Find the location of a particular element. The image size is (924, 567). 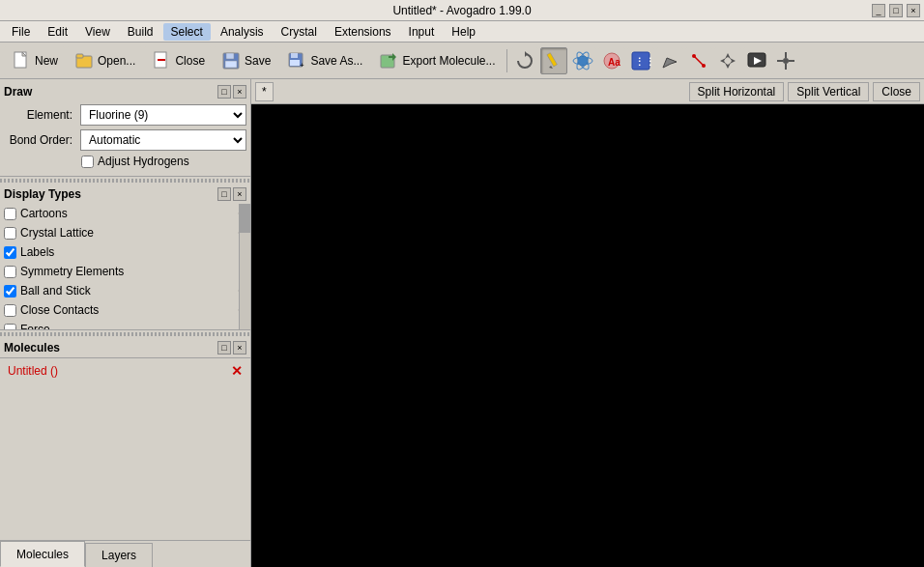

draw-float-button: □ is located at coordinates (224, 92).